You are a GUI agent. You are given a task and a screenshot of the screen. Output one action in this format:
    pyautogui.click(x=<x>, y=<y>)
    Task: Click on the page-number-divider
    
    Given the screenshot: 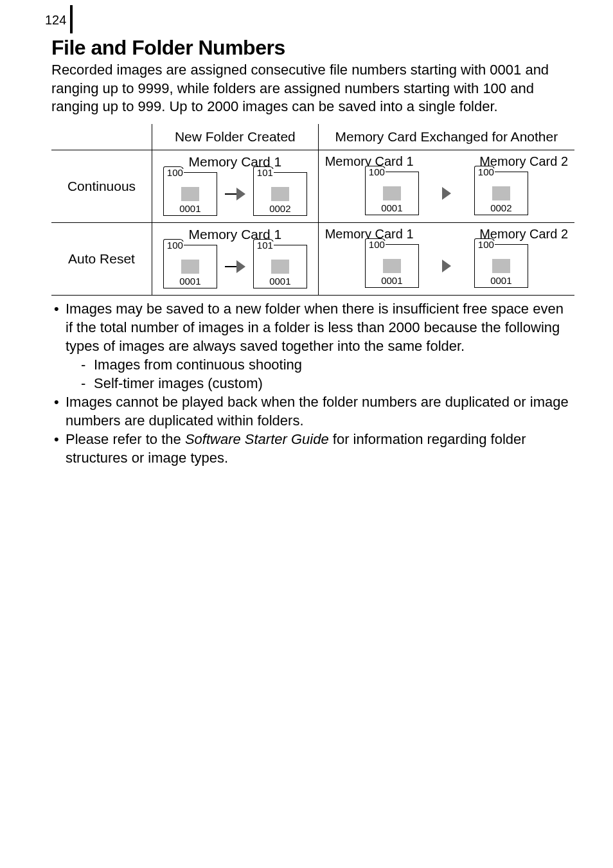 What is the action you would take?
    pyautogui.click(x=71, y=19)
    